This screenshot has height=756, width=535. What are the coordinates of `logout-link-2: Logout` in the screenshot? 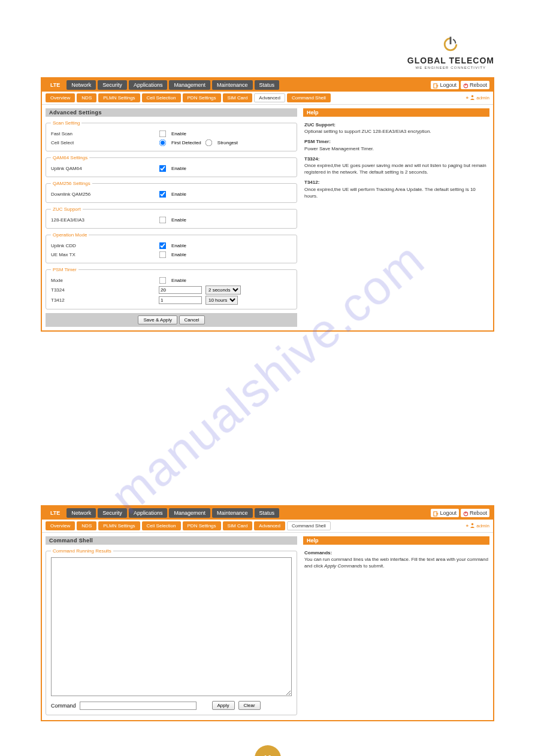 It's located at (445, 513).